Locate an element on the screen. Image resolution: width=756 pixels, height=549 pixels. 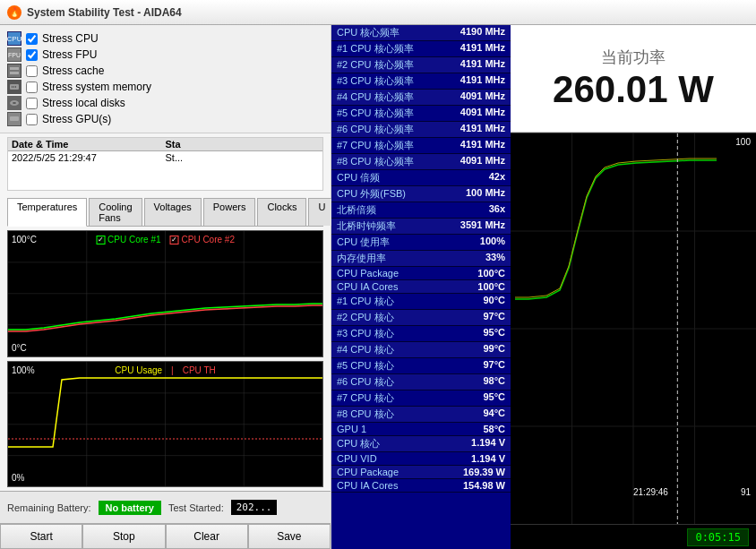
data-row-2: #2 CPU 核心频率4191 MHz is located at coordinates (421, 65).